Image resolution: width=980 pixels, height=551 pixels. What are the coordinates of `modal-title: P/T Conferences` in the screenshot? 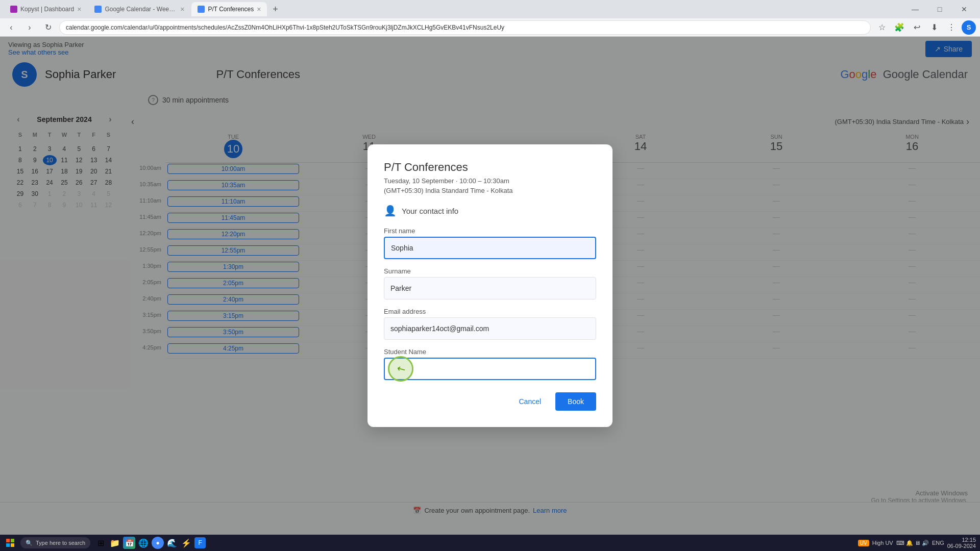 It's located at (490, 167).